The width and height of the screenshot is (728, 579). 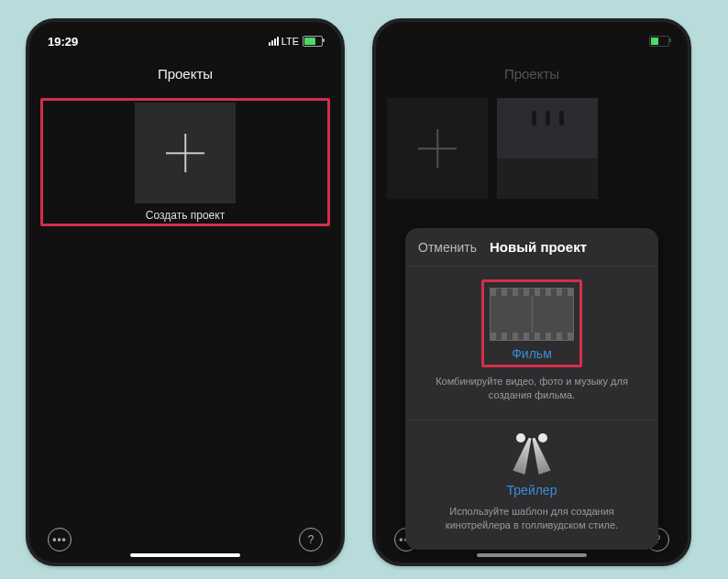 What do you see at coordinates (185, 162) in the screenshot?
I see `create-project-tile: Создать проект` at bounding box center [185, 162].